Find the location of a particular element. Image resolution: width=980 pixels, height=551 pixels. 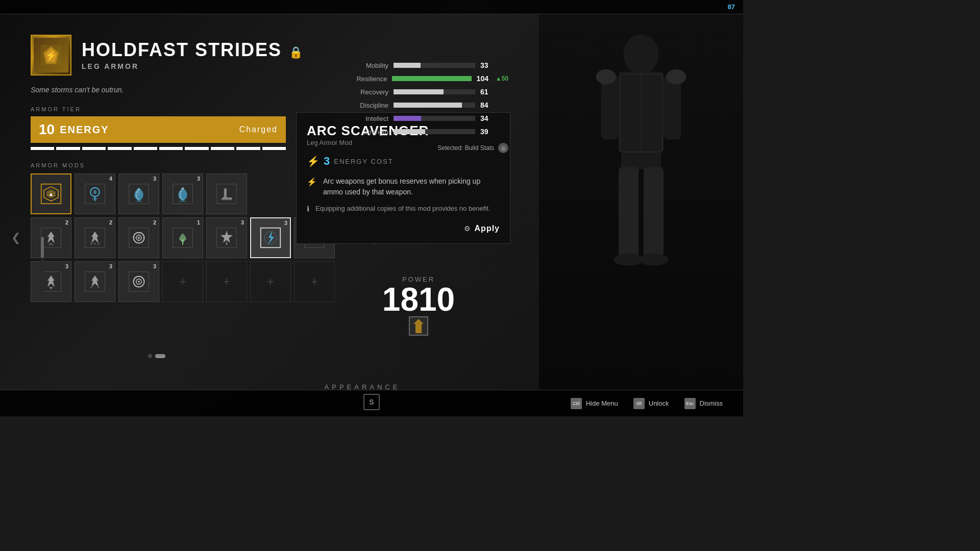

top-bar: 87 is located at coordinates (372, 7).